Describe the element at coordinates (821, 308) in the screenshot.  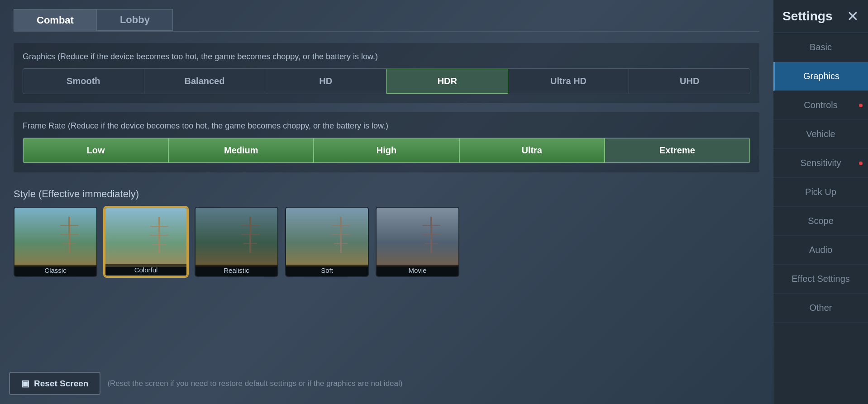
I see `sidebar-item-other: Other` at that location.